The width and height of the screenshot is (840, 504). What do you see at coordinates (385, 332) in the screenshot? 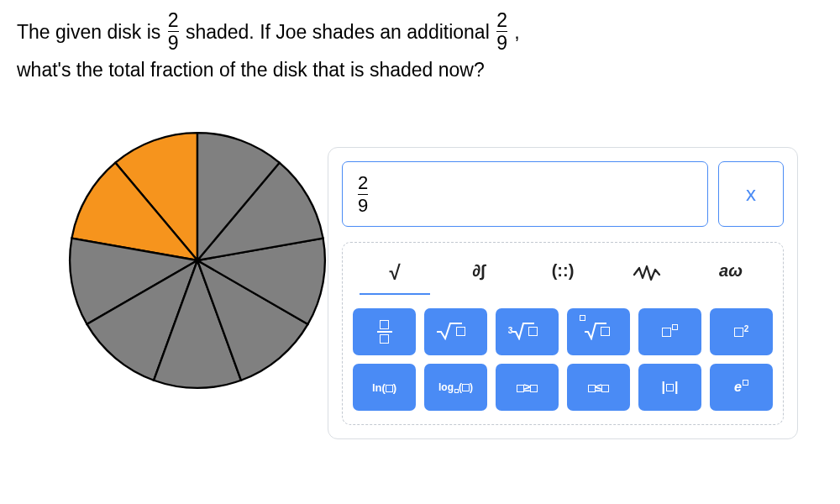
I see `key-fraction` at bounding box center [385, 332].